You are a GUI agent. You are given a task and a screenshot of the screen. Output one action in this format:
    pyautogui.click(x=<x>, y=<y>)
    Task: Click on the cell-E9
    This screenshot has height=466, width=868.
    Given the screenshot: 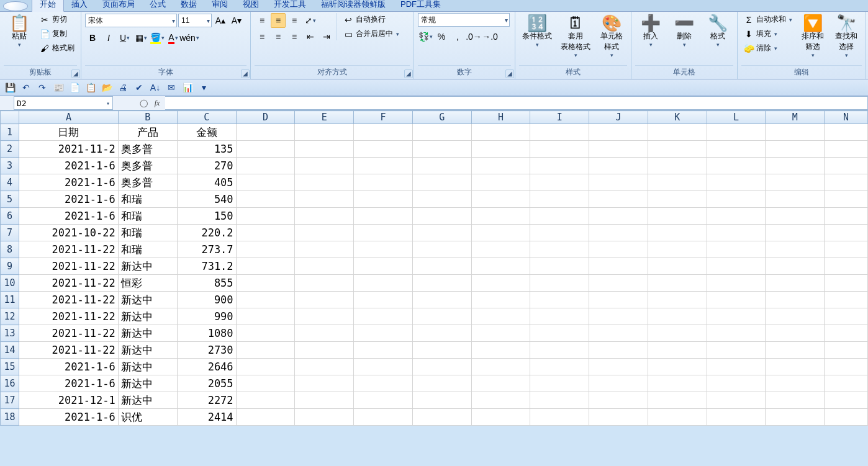 What is the action you would take?
    pyautogui.click(x=324, y=267)
    